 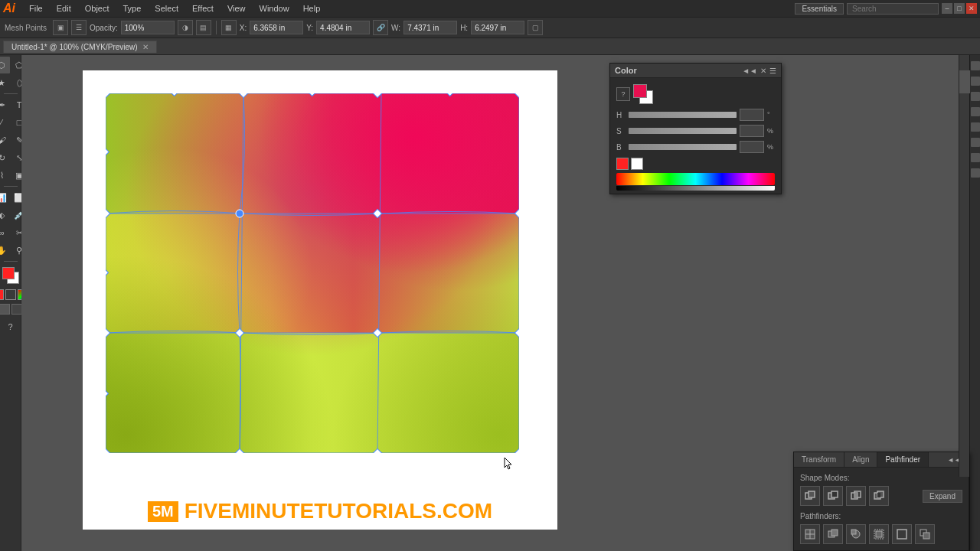 What do you see at coordinates (5, 197) in the screenshot?
I see `chart-tool-button: 📊` at bounding box center [5, 197].